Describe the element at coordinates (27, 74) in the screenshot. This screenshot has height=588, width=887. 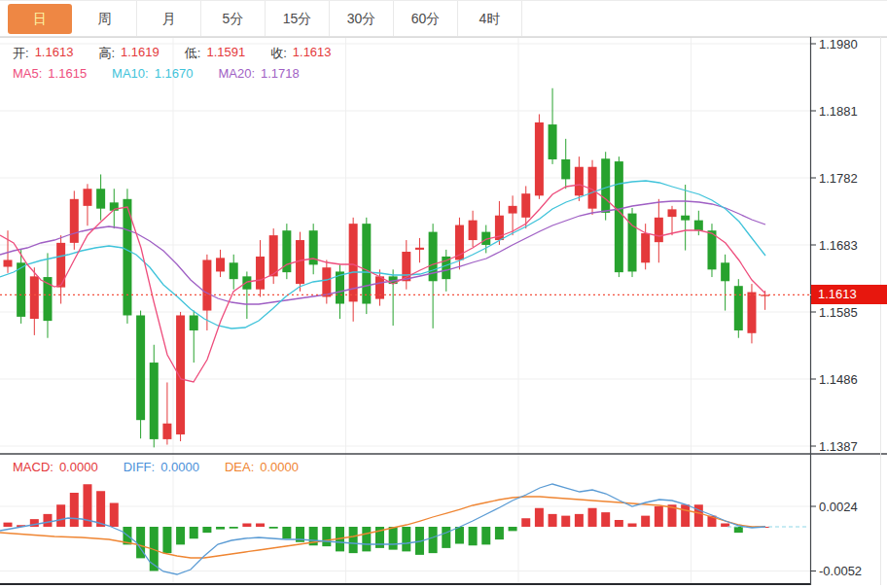
I see `ma5-label: MA5:` at that location.